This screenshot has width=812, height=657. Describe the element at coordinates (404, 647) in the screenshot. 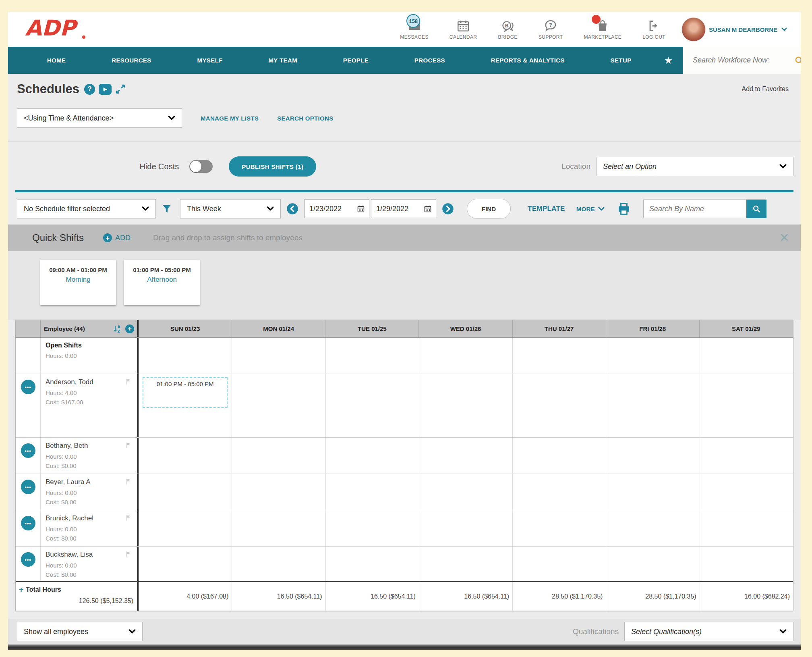

I see `horizontal-scrollbar` at that location.